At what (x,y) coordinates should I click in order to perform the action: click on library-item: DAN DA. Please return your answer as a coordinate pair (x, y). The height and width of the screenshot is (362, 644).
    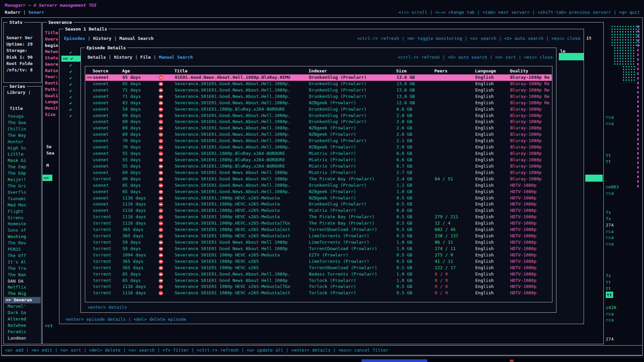
    Looking at the image, I should click on (22, 282).